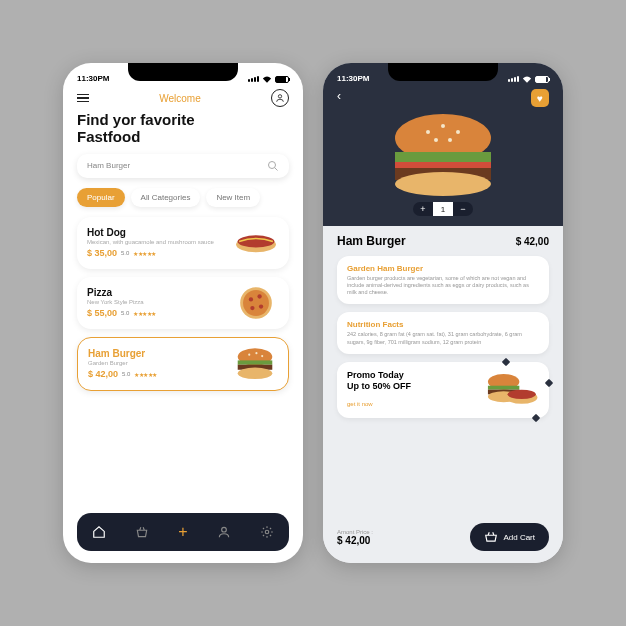 The height and width of the screenshot is (626, 626). Describe the element at coordinates (273, 166) in the screenshot. I see `search-icon` at that location.